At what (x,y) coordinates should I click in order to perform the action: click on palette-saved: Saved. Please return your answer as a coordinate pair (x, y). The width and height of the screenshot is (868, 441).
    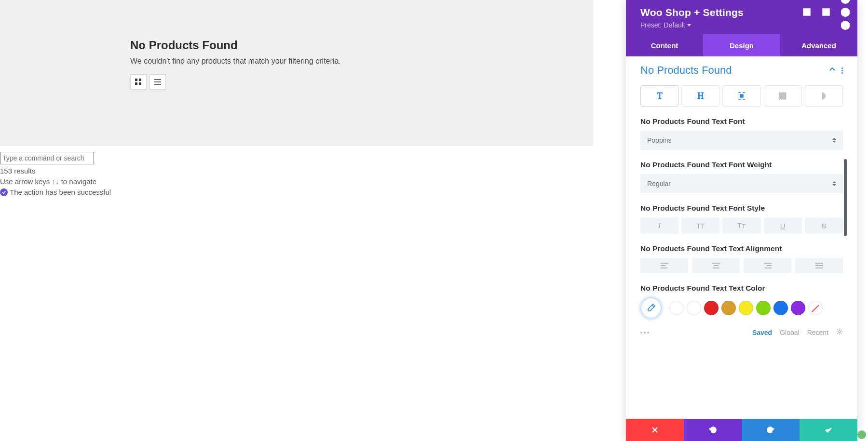
    Looking at the image, I should click on (762, 333).